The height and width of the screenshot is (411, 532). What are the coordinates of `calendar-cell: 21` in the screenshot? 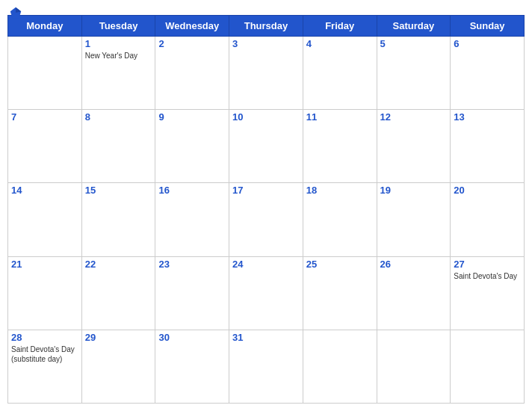 It's located at (45, 293).